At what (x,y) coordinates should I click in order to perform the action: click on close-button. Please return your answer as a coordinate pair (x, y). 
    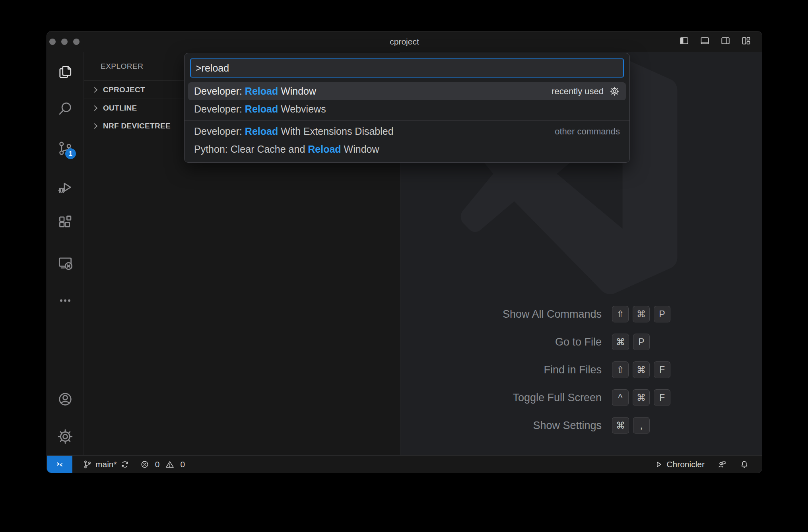
    Looking at the image, I should click on (52, 42).